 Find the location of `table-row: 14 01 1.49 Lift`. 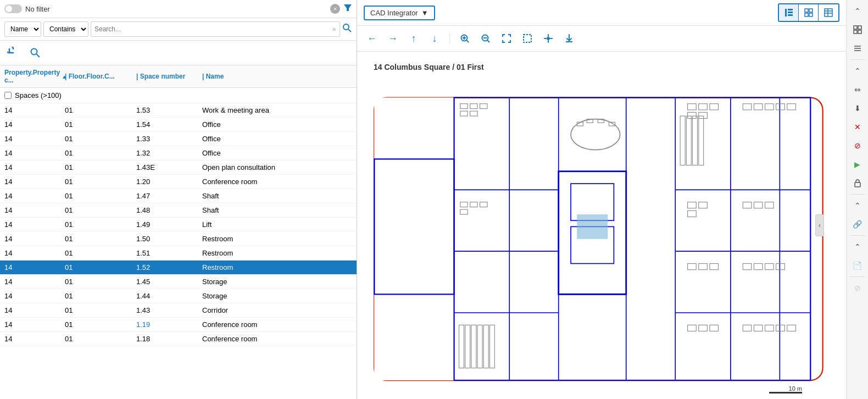

table-row: 14 01 1.49 Lift is located at coordinates (178, 225).